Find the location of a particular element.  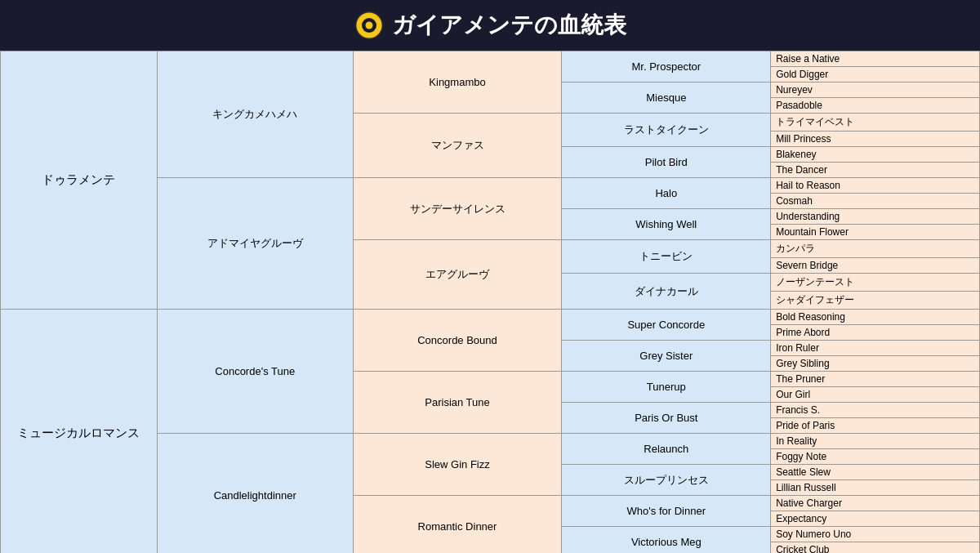

gen2-cell: Concorde's Tune is located at coordinates (255, 372).